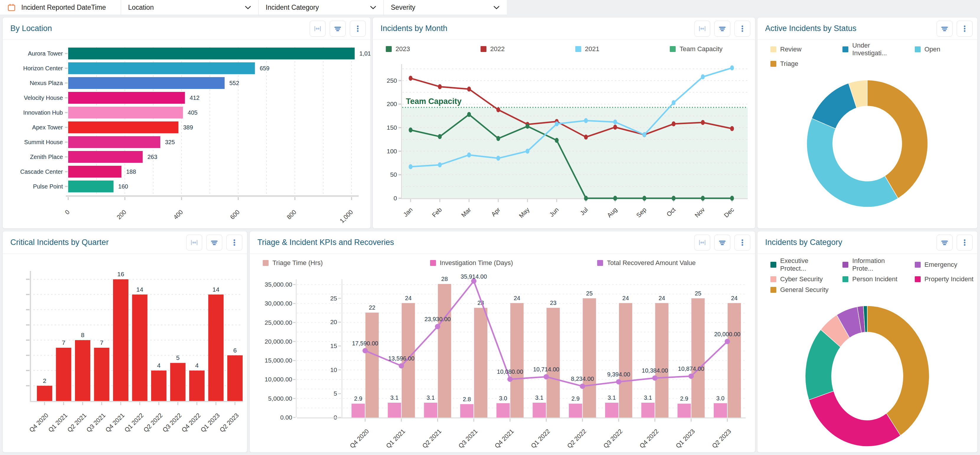 The width and height of the screenshot is (980, 455). What do you see at coordinates (612, 49) in the screenshot?
I see `legend-item: 2021` at bounding box center [612, 49].